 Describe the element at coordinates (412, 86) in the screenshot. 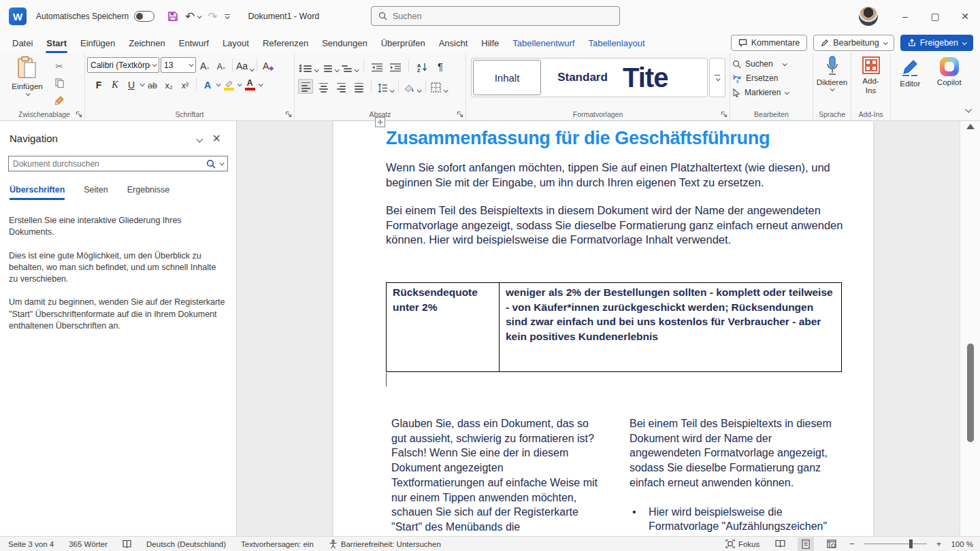

I see `shading-button` at that location.